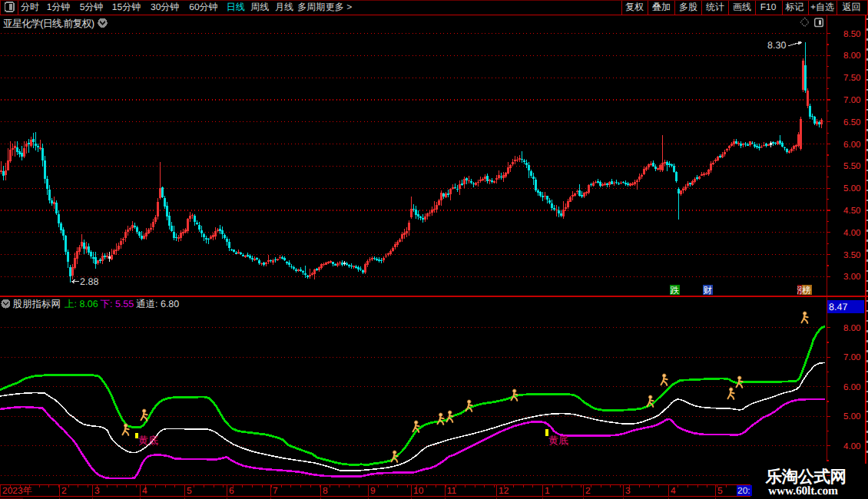 This screenshot has height=499, width=868. Describe the element at coordinates (852, 211) in the screenshot. I see `svg-text: 4.50` at that location.